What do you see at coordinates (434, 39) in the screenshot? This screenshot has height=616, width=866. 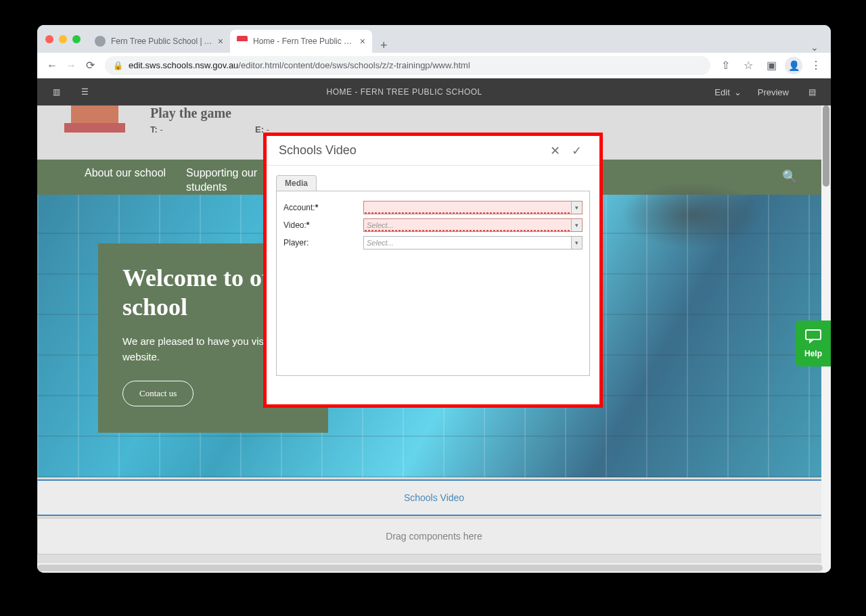 I see `tab-bar: Fern Tree Public School | AEM × Home - F…` at bounding box center [434, 39].